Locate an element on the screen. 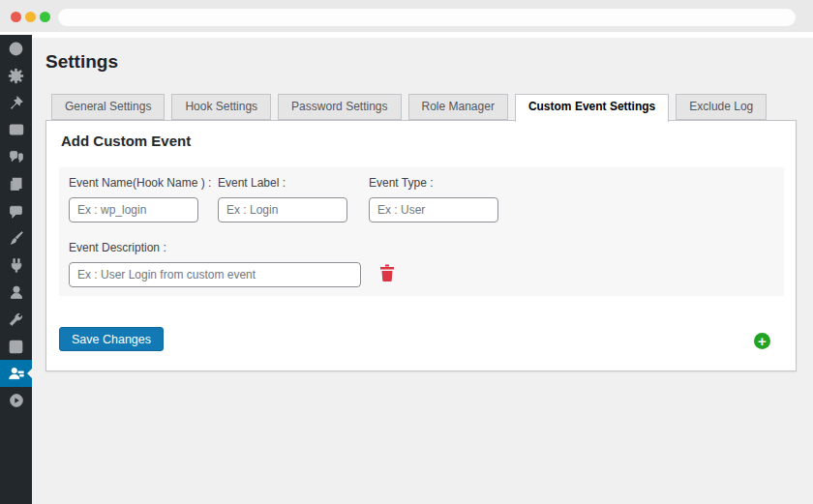 The height and width of the screenshot is (504, 813). event-label-input is located at coordinates (283, 210).